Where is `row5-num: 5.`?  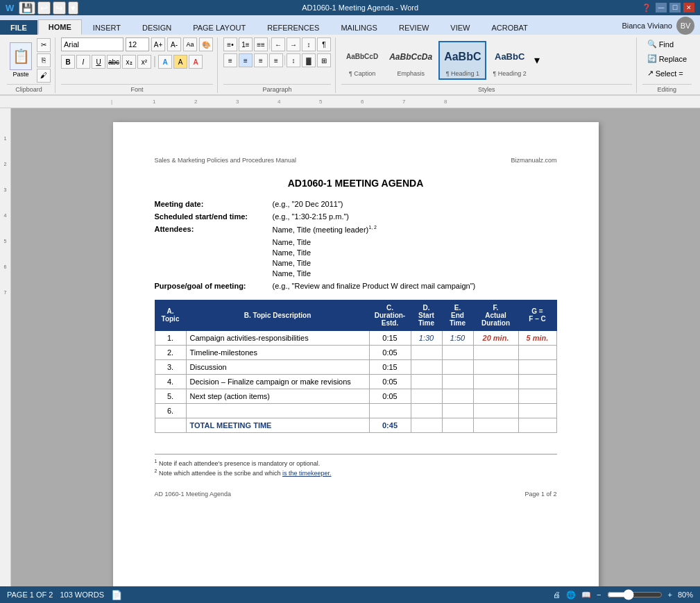 row5-num: 5. is located at coordinates (171, 396).